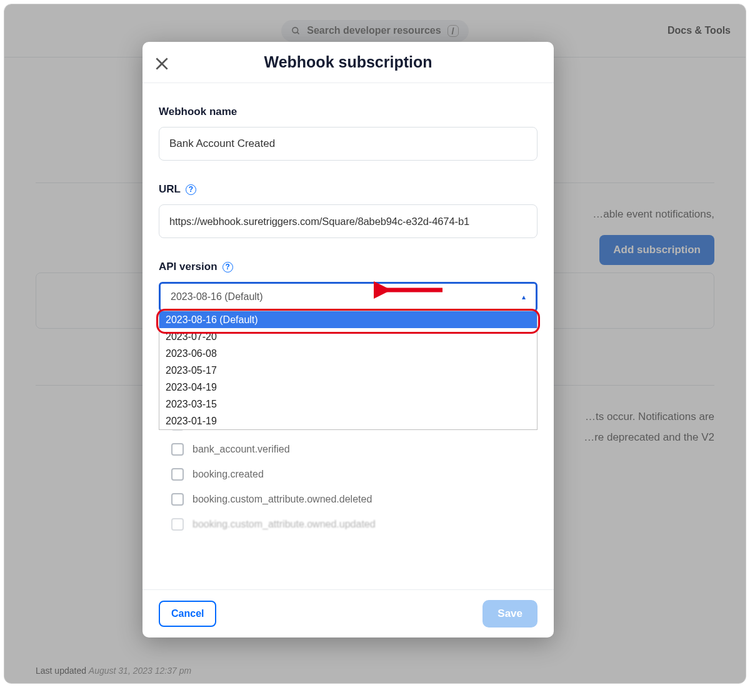 This screenshot has width=750, height=700. Describe the element at coordinates (348, 449) in the screenshot. I see `event-row: bank_account.verified` at that location.